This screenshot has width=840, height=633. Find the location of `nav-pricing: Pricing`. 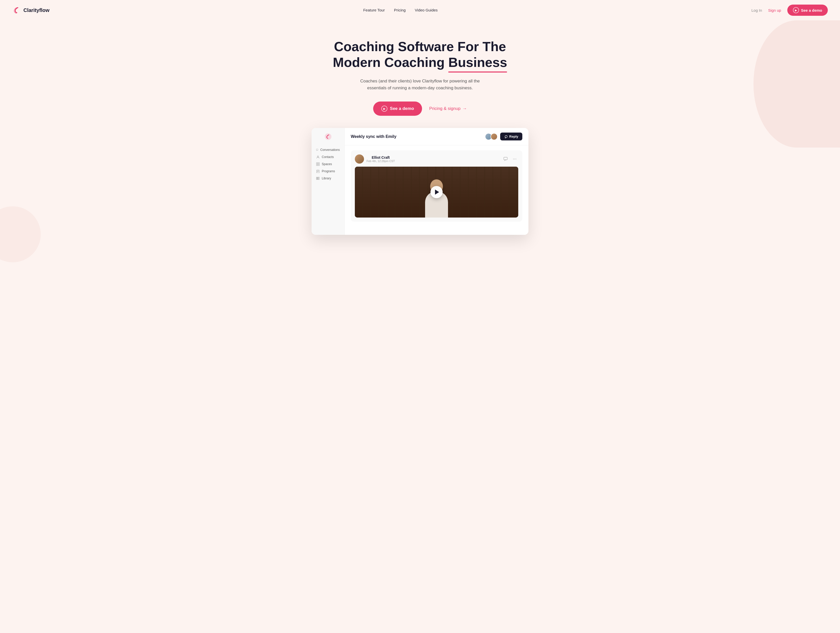

nav-pricing: Pricing is located at coordinates (400, 10).